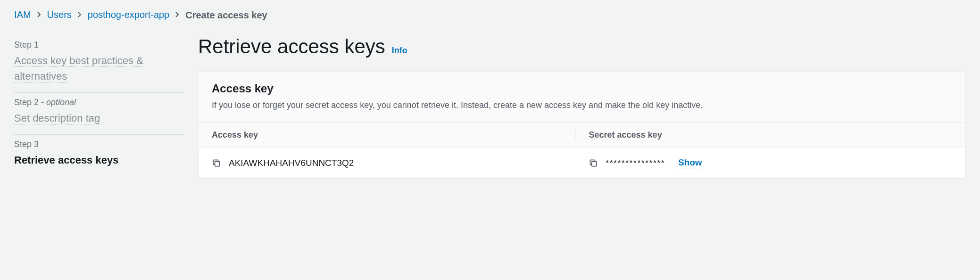 This screenshot has height=280, width=980. Describe the element at coordinates (582, 106) in the screenshot. I see `panel-description: If you lose or forget your secret access…` at that location.